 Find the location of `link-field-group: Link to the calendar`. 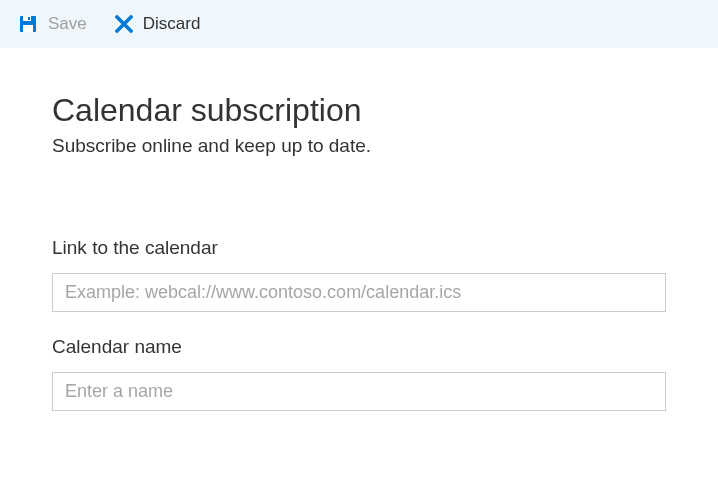

link-field-group: Link to the calendar is located at coordinates (359, 274).